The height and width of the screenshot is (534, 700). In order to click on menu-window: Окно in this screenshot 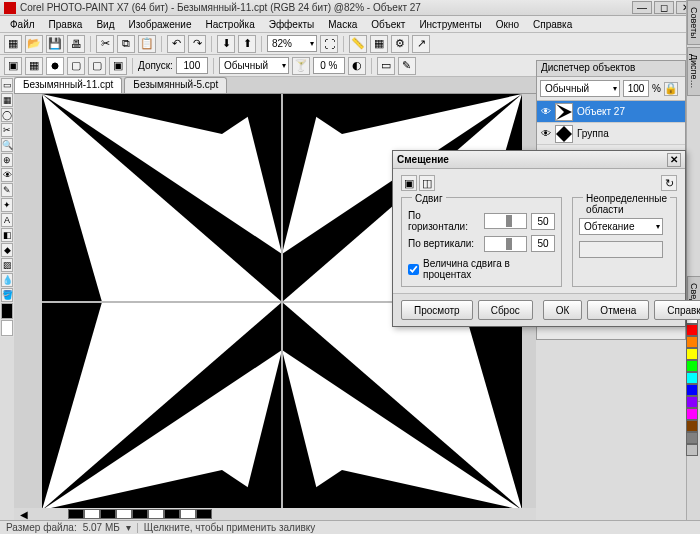, I will do `click(508, 24)`.